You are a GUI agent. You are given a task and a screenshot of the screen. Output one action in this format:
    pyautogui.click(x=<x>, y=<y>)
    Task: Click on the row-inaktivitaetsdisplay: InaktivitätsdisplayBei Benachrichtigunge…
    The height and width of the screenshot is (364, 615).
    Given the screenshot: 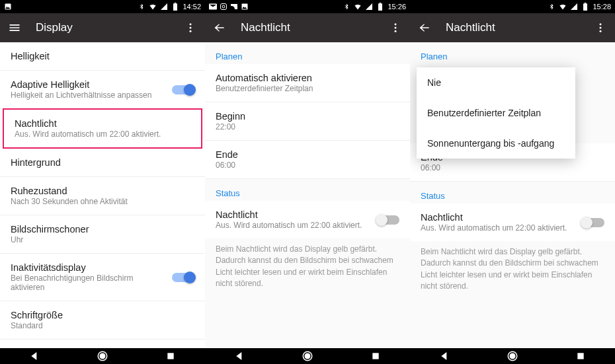 What is the action you would take?
    pyautogui.click(x=102, y=277)
    